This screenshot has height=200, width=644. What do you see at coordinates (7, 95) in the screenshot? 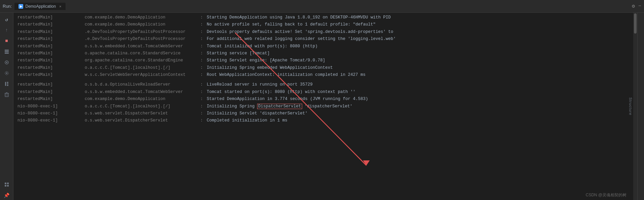
I see `trash-icon` at bounding box center [7, 95].